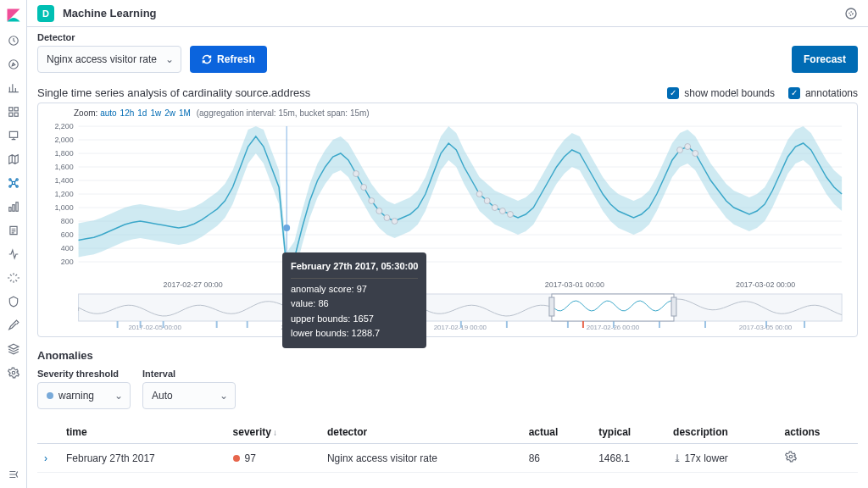 This screenshot has height=488, width=868. What do you see at coordinates (421, 458) in the screenshot?
I see `cell-detector: Nginx access visitor rate` at bounding box center [421, 458].